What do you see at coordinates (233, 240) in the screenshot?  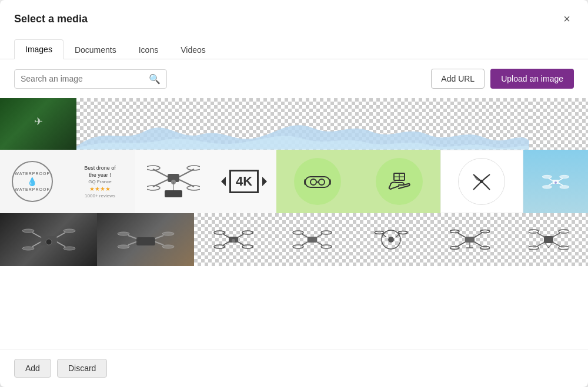 I see `media-item-drone-sm1` at bounding box center [233, 240].